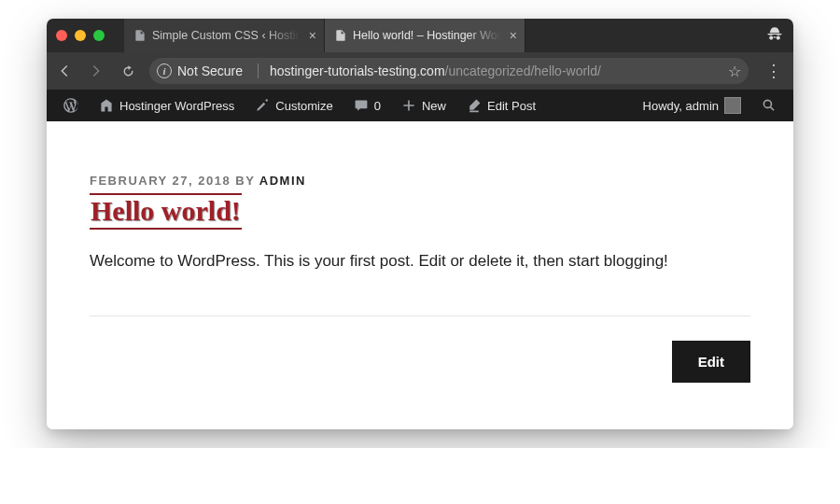 This screenshot has height=504, width=840. I want to click on new-label: New, so click(434, 106).